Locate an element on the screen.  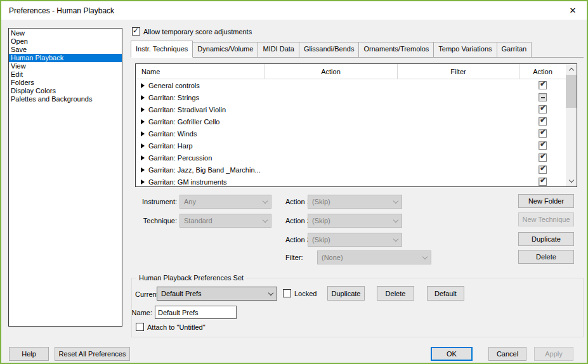
new-folder-button: New Folder is located at coordinates (546, 201).